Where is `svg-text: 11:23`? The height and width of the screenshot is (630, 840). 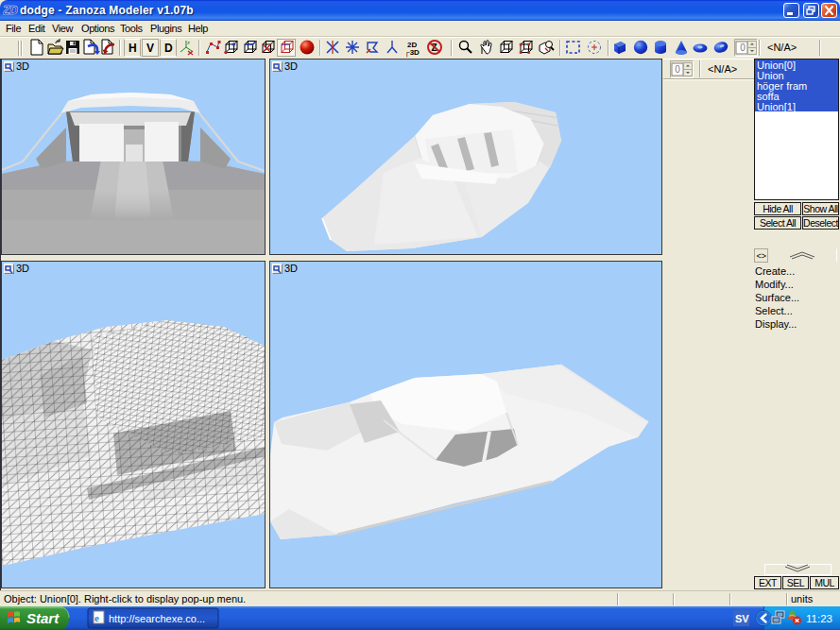
svg-text: 11:23 is located at coordinates (819, 619).